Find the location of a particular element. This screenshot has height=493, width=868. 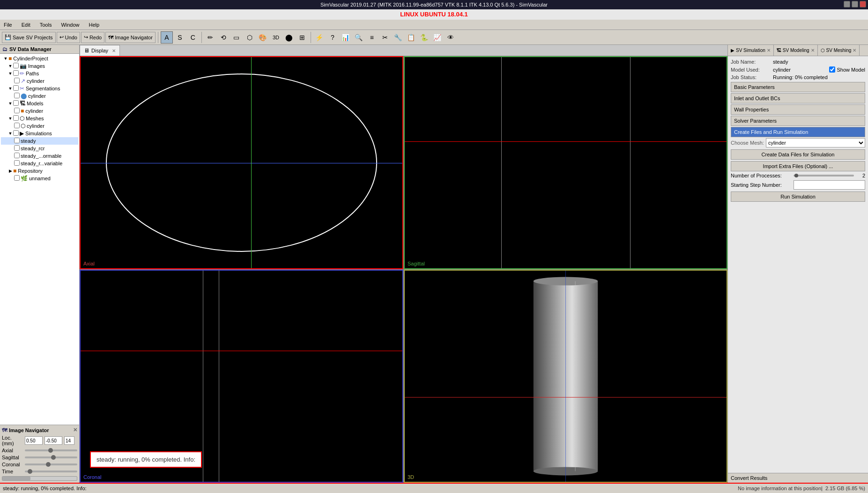

tree-item-cylinder-model: ■ cylinder is located at coordinates (39, 111).